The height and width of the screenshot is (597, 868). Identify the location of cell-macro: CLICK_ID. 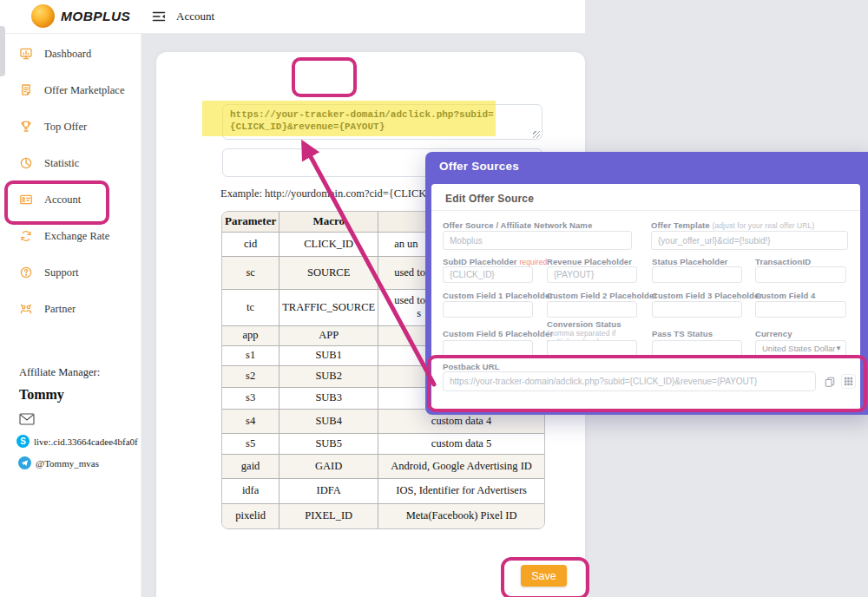
(329, 244).